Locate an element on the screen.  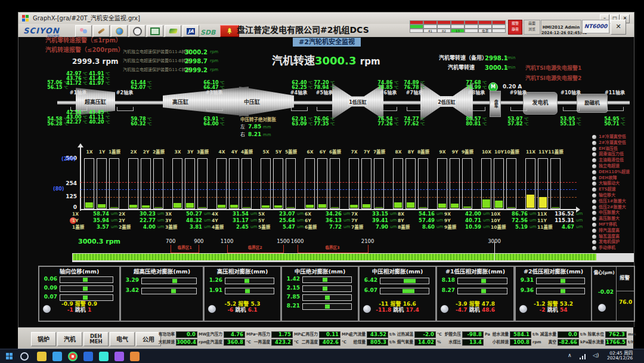
alarm-item-label: 排汽温度高 is located at coordinates (609, 231).